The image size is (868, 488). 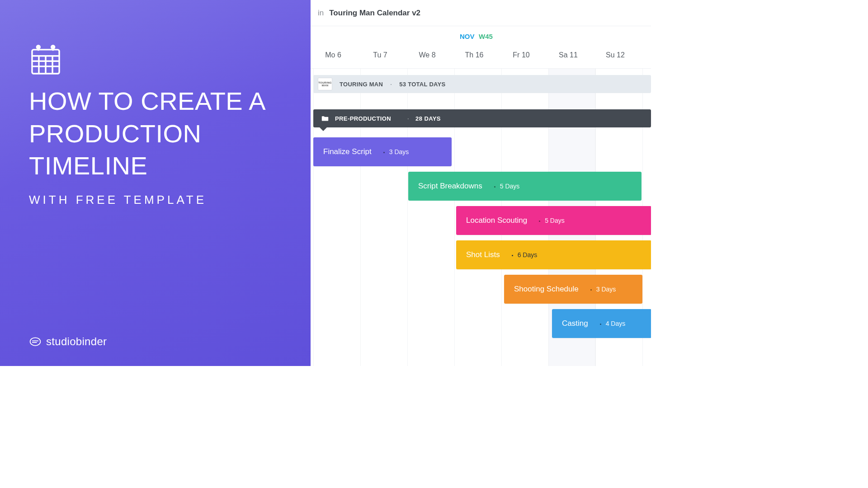 I want to click on day-header: M, so click(x=650, y=55).